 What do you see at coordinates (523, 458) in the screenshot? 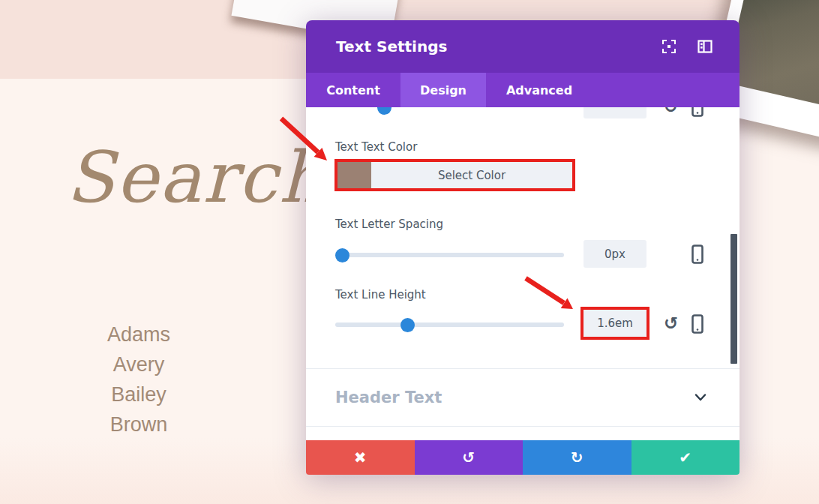
I see `modal-footer: ✖ ↺ ↻ ✔` at bounding box center [523, 458].